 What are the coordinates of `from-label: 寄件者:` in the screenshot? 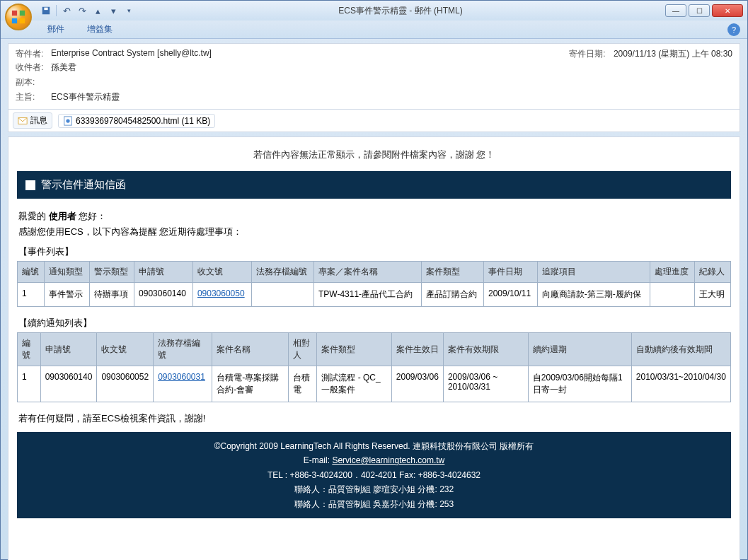 It's located at (33, 54).